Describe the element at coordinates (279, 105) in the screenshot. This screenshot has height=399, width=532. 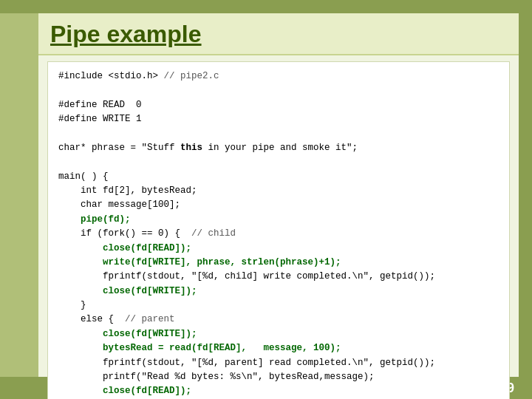
I see `code-line: #define READ 0` at that location.